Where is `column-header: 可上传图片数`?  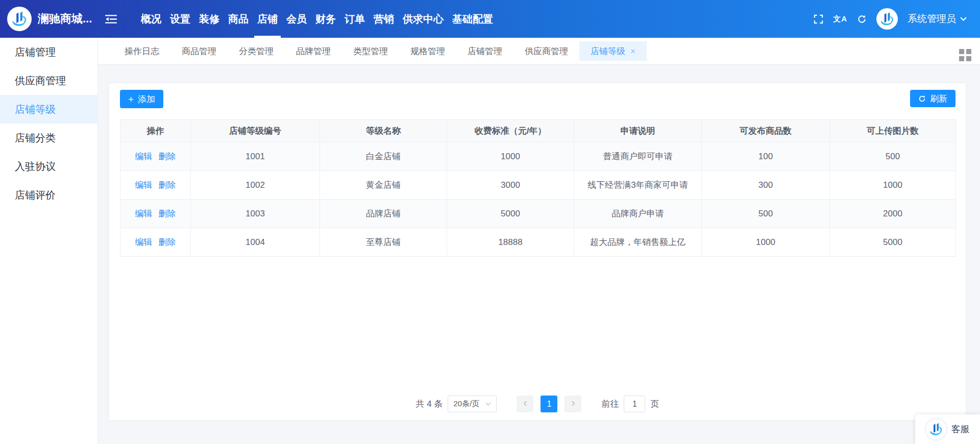
column-header: 可上传图片数 is located at coordinates (893, 131).